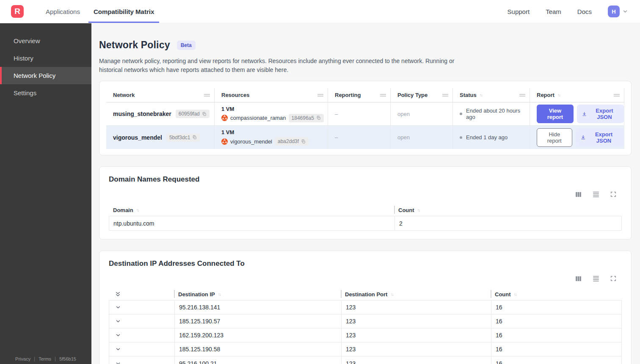  Describe the element at coordinates (63, 11) in the screenshot. I see `tab-applications: Applications` at that location.